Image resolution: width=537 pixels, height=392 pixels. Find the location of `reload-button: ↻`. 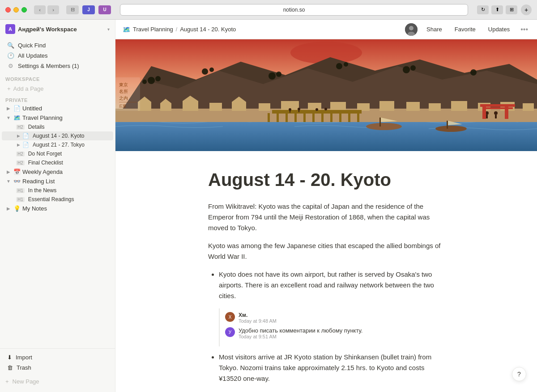

reload-button: ↻ is located at coordinates (483, 10).